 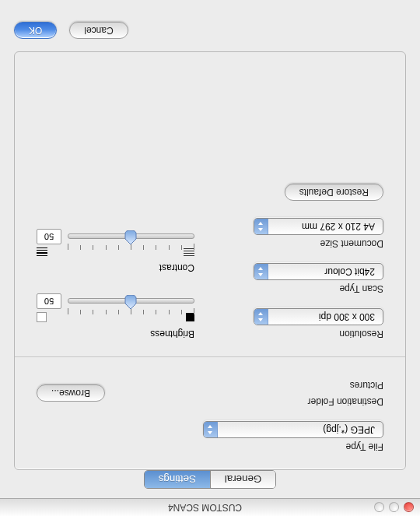 I want to click on brightness-slider, so click(x=131, y=301).